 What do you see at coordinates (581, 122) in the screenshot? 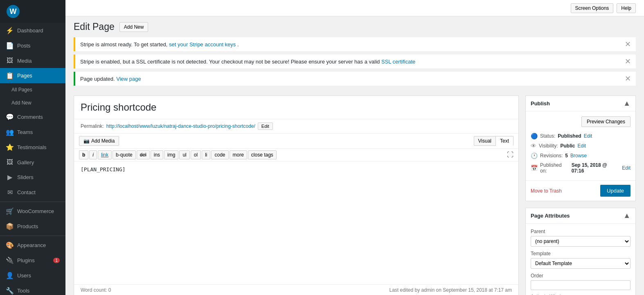
I see `publish-actions: Preview Changes` at bounding box center [581, 122].